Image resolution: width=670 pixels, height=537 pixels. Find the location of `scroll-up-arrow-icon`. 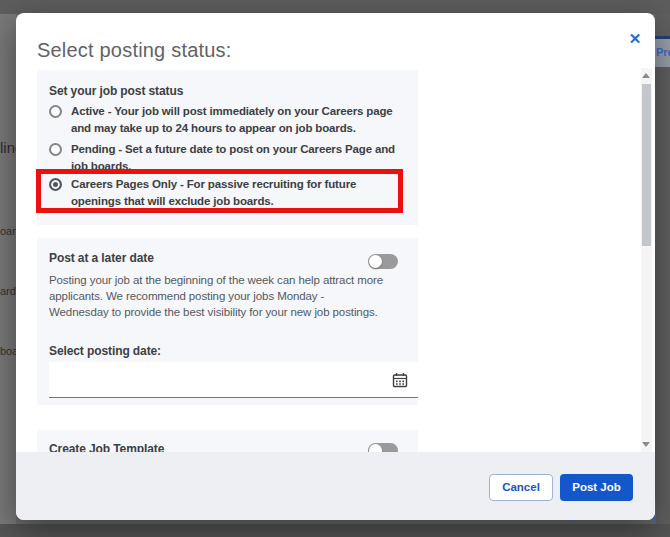

scroll-up-arrow-icon is located at coordinates (646, 76).